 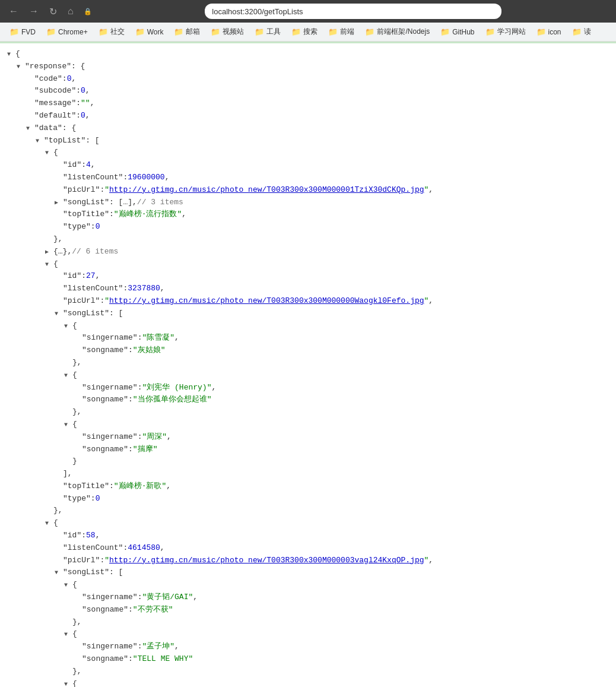 I want to click on song2-songname: "songname": "当你孤单你会想起谁", so click(x=308, y=400).